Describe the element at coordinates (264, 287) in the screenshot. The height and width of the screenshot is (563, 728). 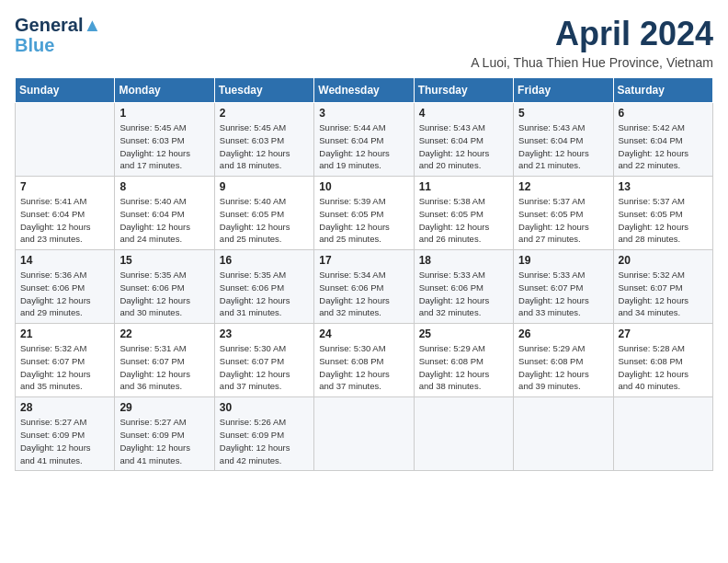
I see `calendar-cell: 16Sunrise: 5:35 AMSunset: 6:06 PMDayligh…` at that location.